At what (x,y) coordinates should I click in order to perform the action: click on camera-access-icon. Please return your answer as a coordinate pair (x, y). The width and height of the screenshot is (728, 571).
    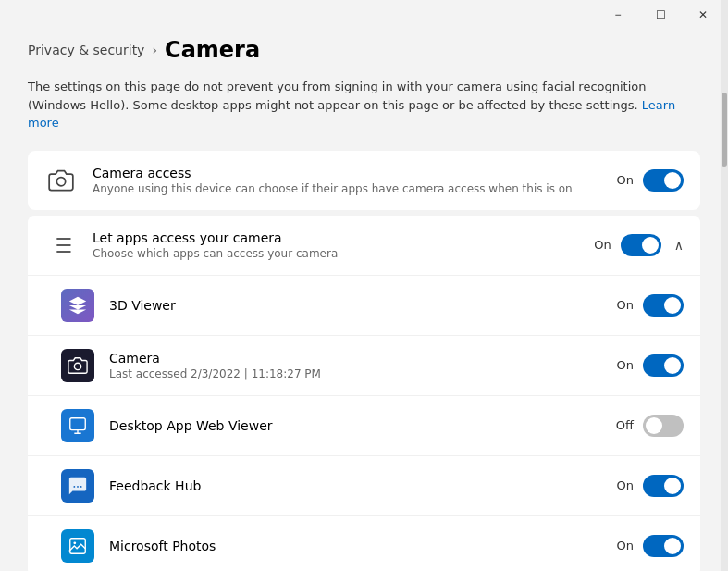
    Looking at the image, I should click on (61, 180).